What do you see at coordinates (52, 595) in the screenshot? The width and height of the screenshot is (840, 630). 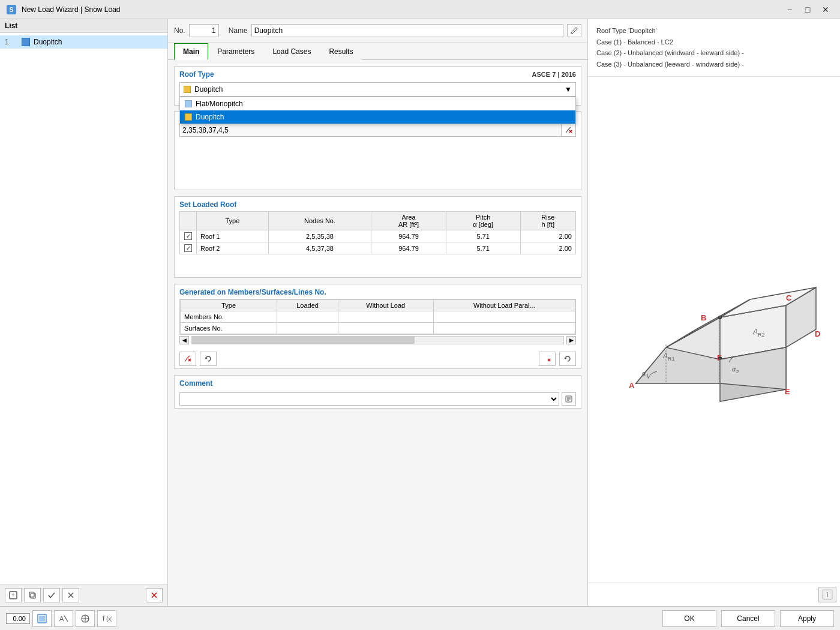 I see `check-button` at bounding box center [52, 595].